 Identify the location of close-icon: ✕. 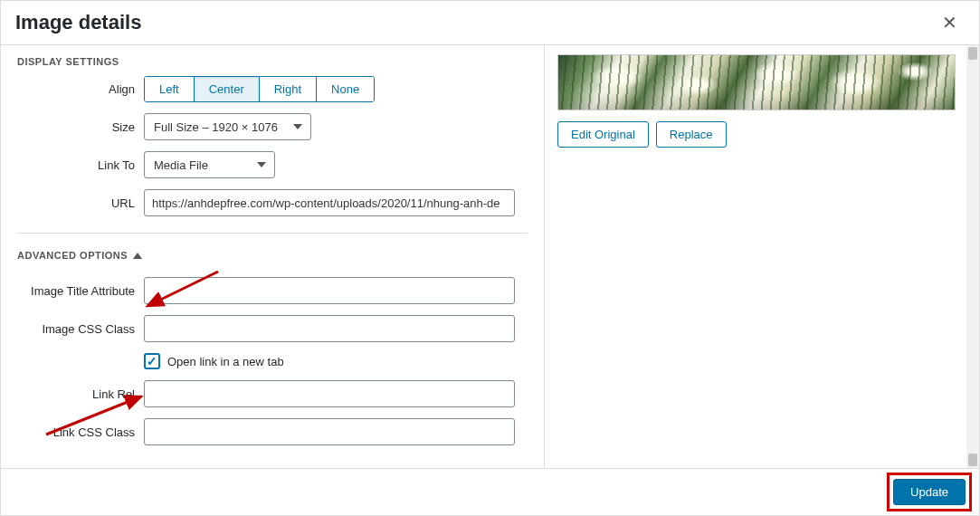
(950, 23).